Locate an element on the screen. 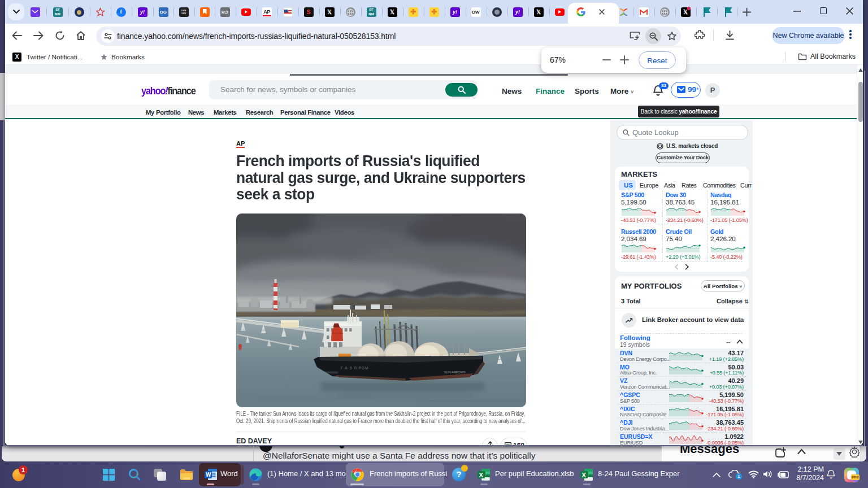 The width and height of the screenshot is (868, 488). svg-text: Г А З П РОМ is located at coordinates (355, 368).